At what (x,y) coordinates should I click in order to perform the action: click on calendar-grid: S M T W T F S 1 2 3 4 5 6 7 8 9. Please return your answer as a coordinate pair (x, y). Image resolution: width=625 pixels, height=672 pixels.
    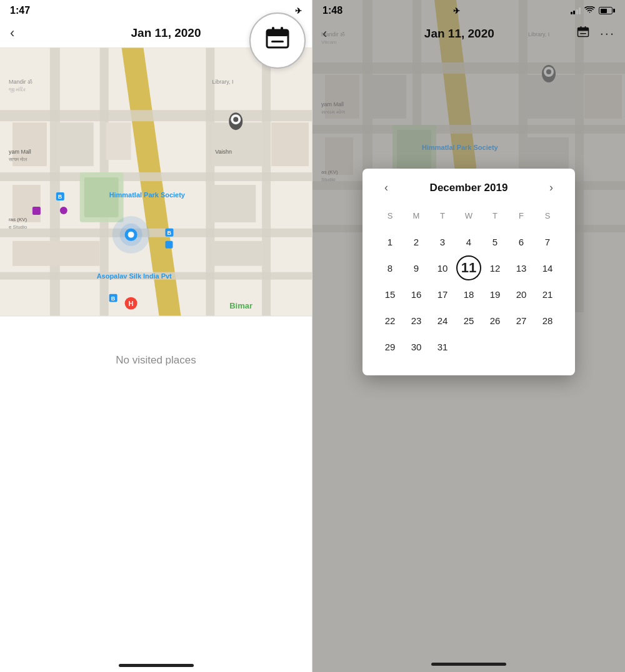
    Looking at the image, I should click on (469, 281).